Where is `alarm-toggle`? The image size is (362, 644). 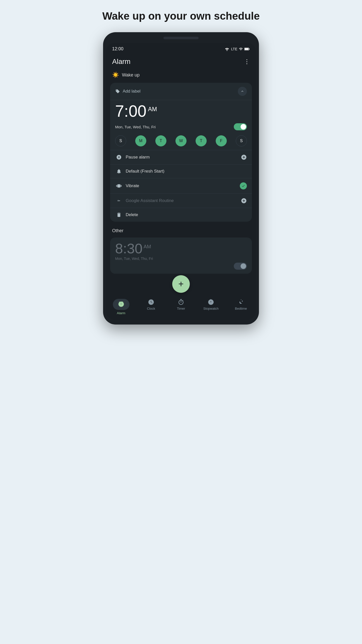
alarm-toggle is located at coordinates (240, 127).